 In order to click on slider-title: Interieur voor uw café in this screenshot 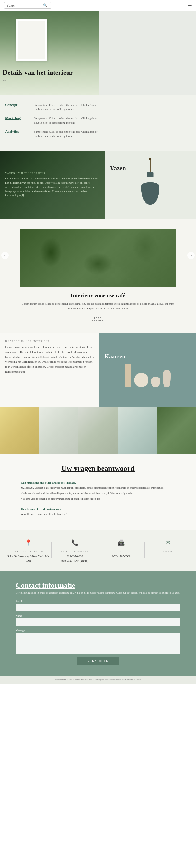, I will do `click(98, 296)`.